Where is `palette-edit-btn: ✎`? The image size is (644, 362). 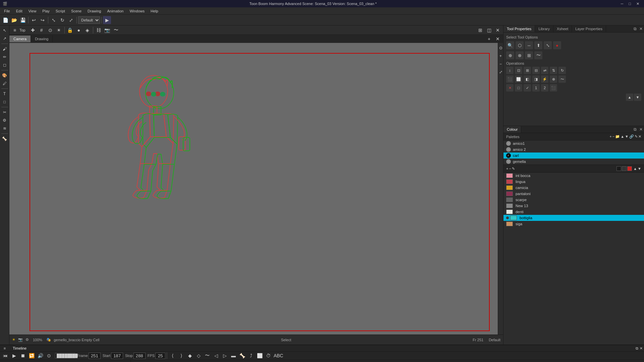 palette-edit-btn: ✎ is located at coordinates (636, 137).